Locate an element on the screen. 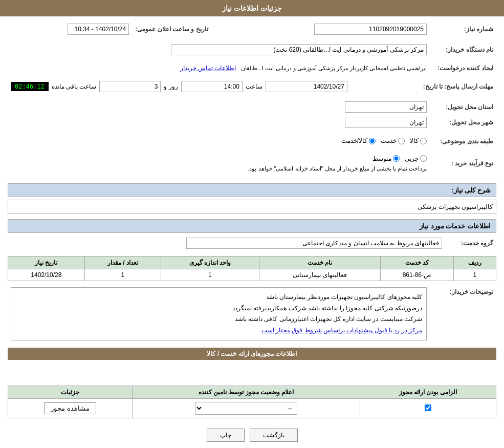 The width and height of the screenshot is (504, 448). category-table: طبقه بندی موضوعی: کالا خدمت is located at coordinates (252, 141).